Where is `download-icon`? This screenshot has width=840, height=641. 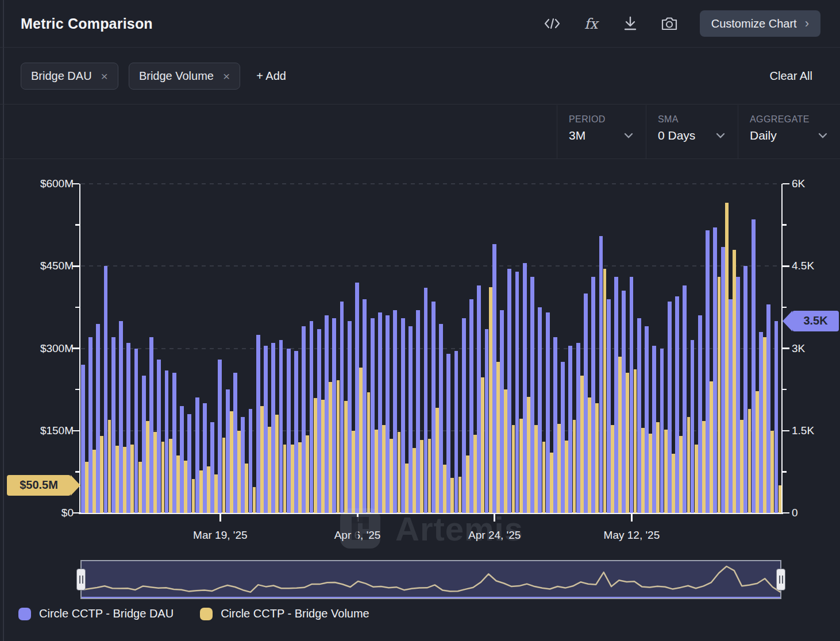 download-icon is located at coordinates (630, 24).